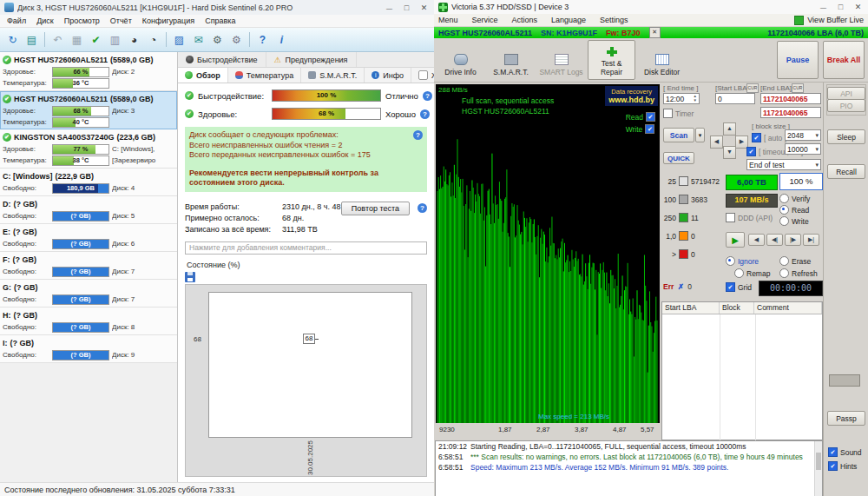 This screenshot has width=868, height=496. Describe the element at coordinates (57, 40) in the screenshot. I see `undo-icon: ↶` at that location.